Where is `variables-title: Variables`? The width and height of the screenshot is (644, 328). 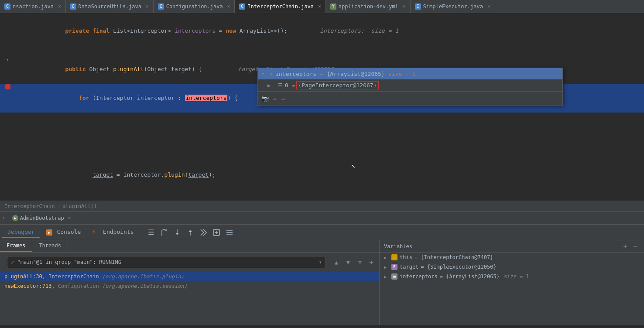
variables-title: Variables is located at coordinates (398, 246).